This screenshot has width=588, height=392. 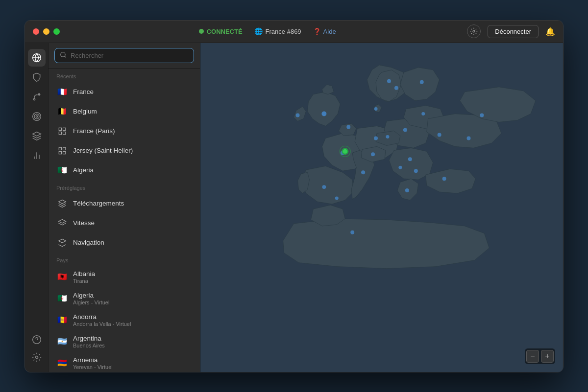 What do you see at coordinates (37, 116) in the screenshot?
I see `sidebar-item-target` at bounding box center [37, 116].